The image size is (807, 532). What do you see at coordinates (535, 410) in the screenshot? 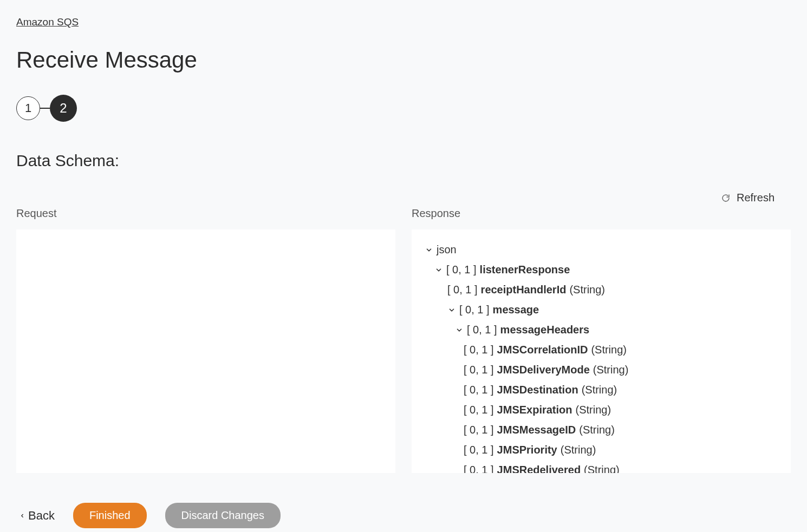
I see `tree-node-label: JMSExpiration` at bounding box center [535, 410].